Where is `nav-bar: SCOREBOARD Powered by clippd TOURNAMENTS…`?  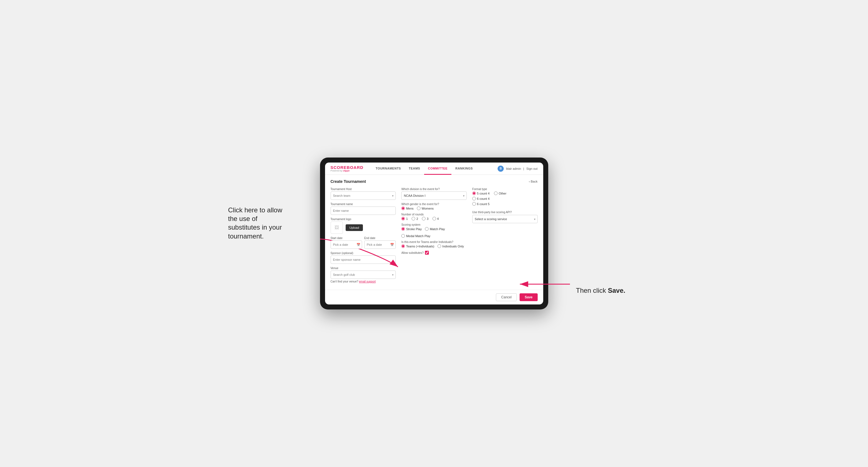
nav-bar: SCOREBOARD Powered by clippd TOURNAMENTS… is located at coordinates (434, 168).